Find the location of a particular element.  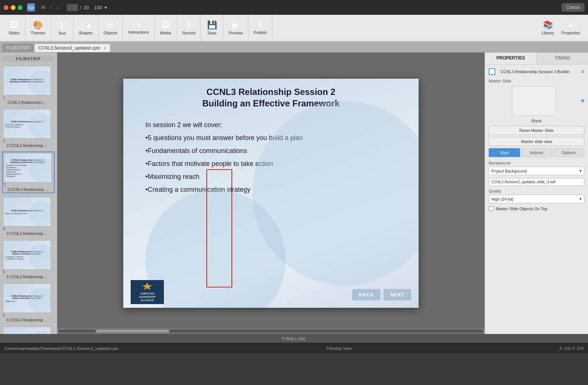

view-text: Filmstrip View is located at coordinates (339, 348).